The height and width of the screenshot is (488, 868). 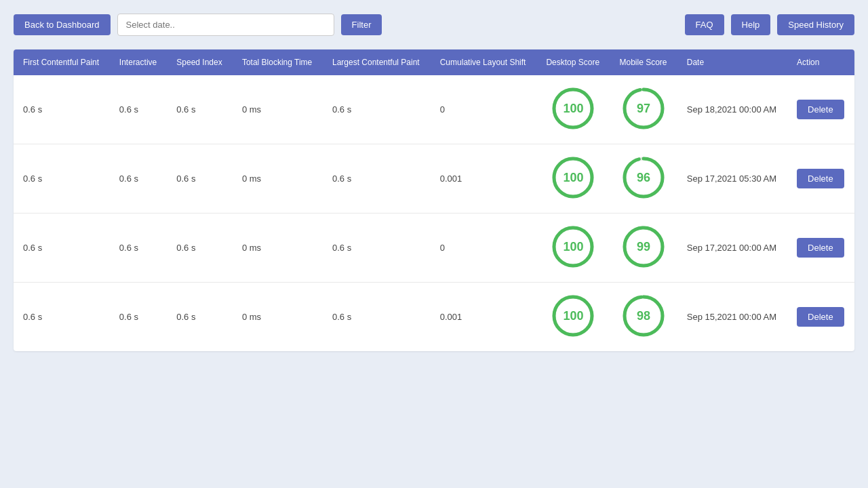 What do you see at coordinates (226, 24) in the screenshot?
I see `date-input` at bounding box center [226, 24].